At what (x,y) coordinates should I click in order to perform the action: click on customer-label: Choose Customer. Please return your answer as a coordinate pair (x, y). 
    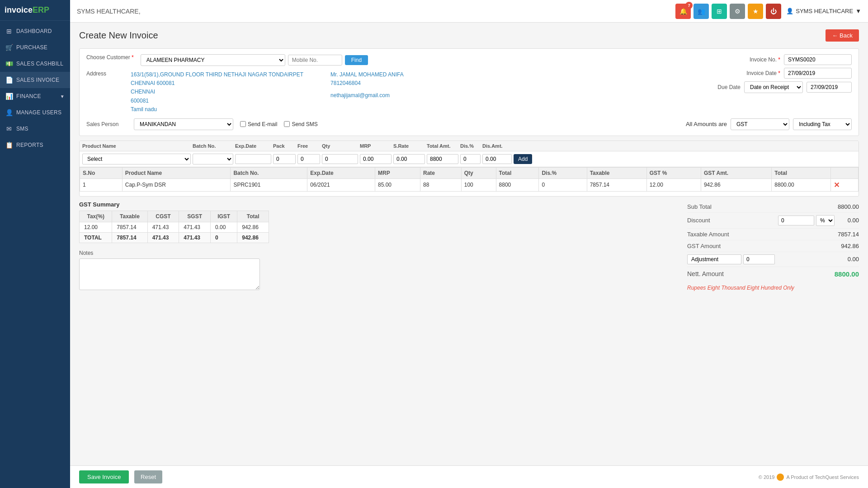
    Looking at the image, I should click on (110, 57).